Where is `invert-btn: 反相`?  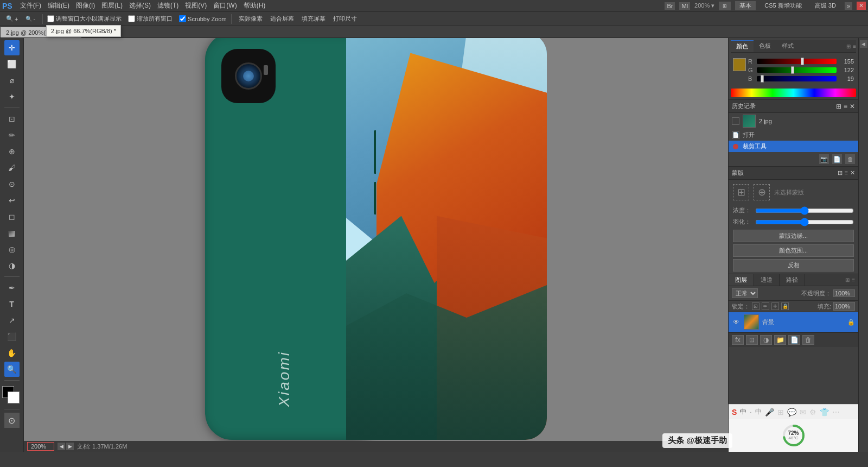
invert-btn: 反相 is located at coordinates (793, 265).